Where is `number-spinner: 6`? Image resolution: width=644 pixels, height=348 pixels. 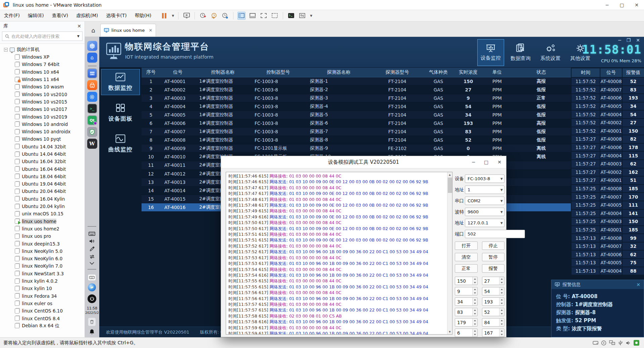
number-spinner: 6 is located at coordinates (466, 333).